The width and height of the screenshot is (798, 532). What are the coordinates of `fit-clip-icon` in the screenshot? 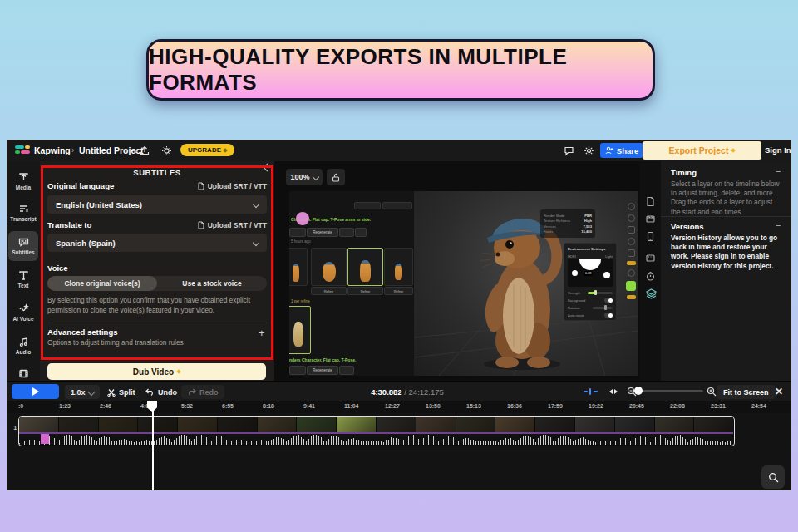 It's located at (613, 392).